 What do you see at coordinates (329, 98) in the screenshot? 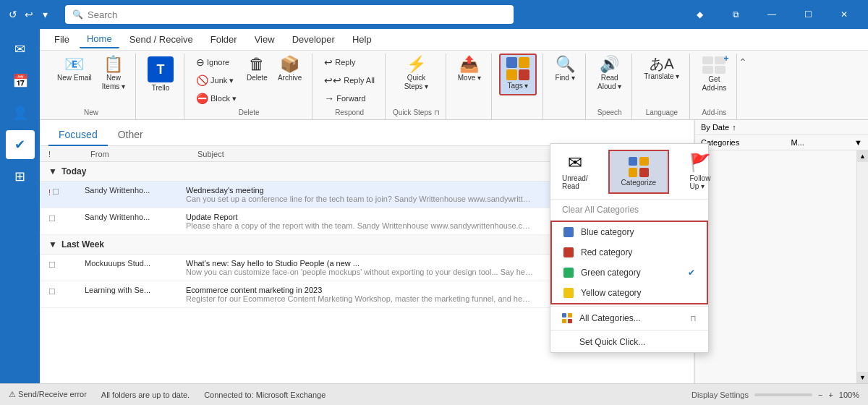
I see `forward-icon: →` at bounding box center [329, 98].